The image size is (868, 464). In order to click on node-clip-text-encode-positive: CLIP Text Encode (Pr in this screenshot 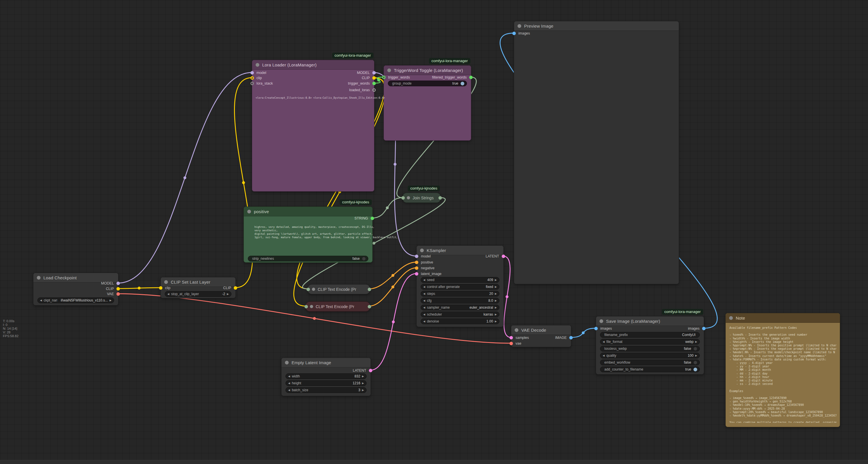, I will do `click(339, 289)`.